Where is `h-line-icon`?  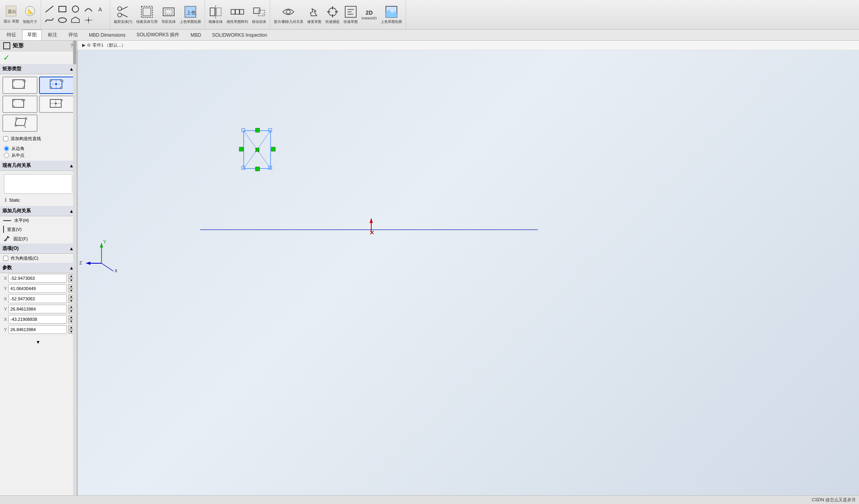 h-line-icon is located at coordinates (7, 221).